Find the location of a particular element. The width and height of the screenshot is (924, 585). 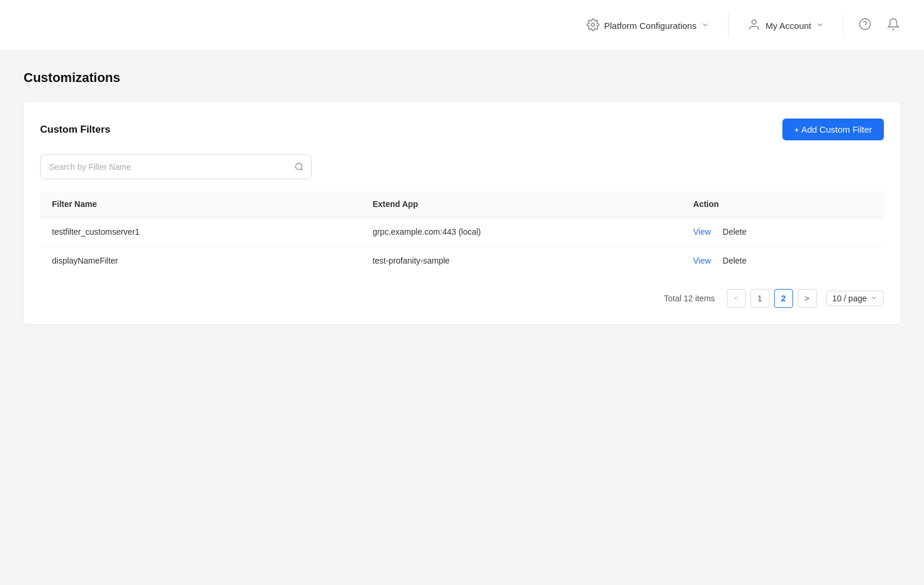

card-header: Custom Filters + Add Custom Filter is located at coordinates (462, 130).